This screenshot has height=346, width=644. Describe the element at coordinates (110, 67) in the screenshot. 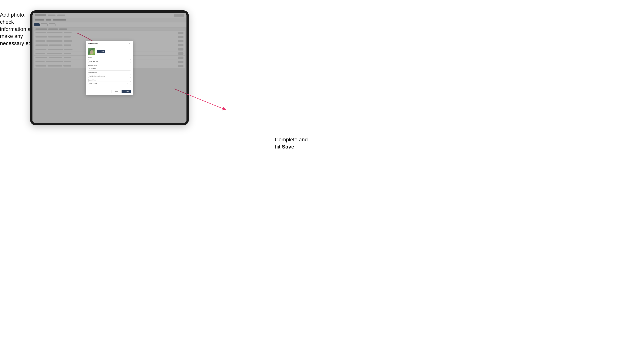

I see `modal-body: Upload Name Display name` at that location.